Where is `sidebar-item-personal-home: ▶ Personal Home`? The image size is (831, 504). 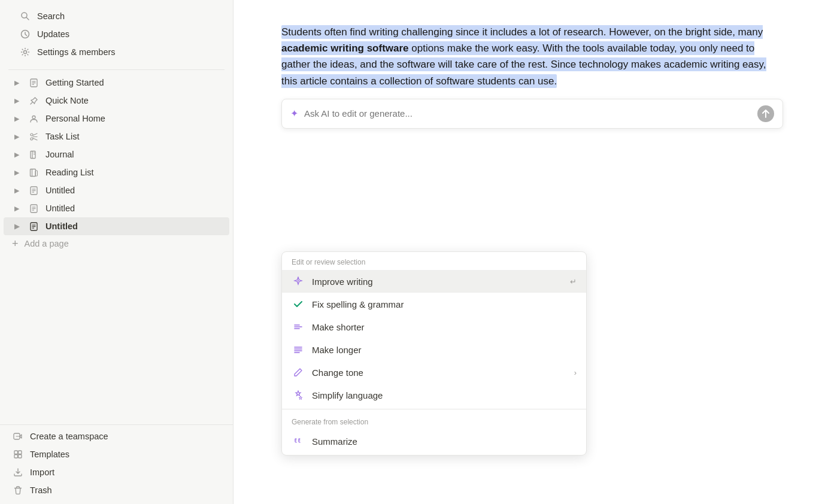 sidebar-item-personal-home: ▶ Personal Home is located at coordinates (116, 119).